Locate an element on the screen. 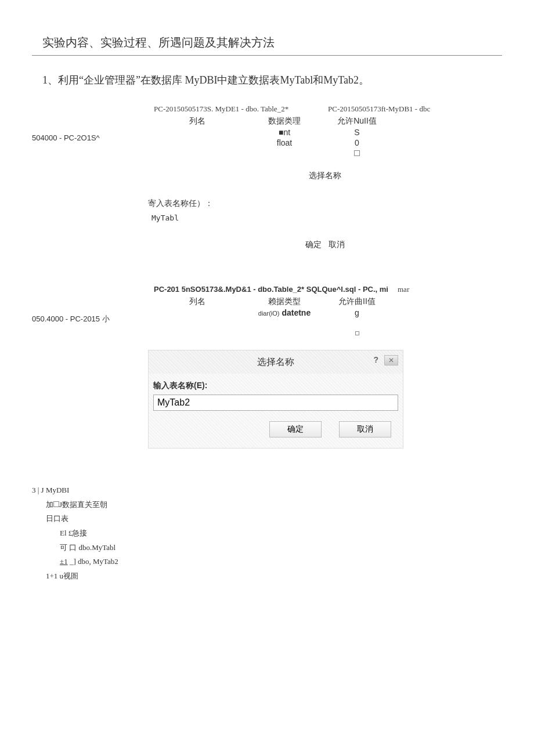 This screenshot has height=756, width=534. close-icon: ✕ is located at coordinates (391, 360).